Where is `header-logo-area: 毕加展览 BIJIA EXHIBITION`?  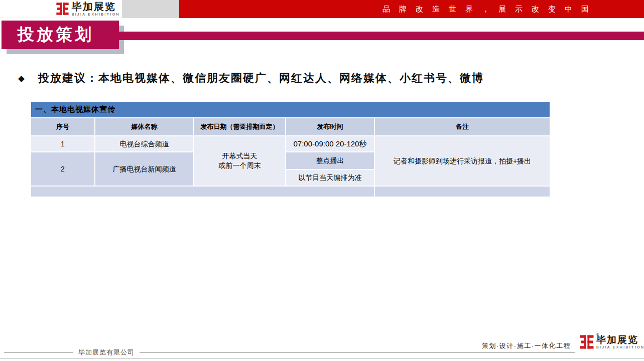
header-logo-area: 毕加展览 BIJIA EXHIBITION is located at coordinates (61, 9).